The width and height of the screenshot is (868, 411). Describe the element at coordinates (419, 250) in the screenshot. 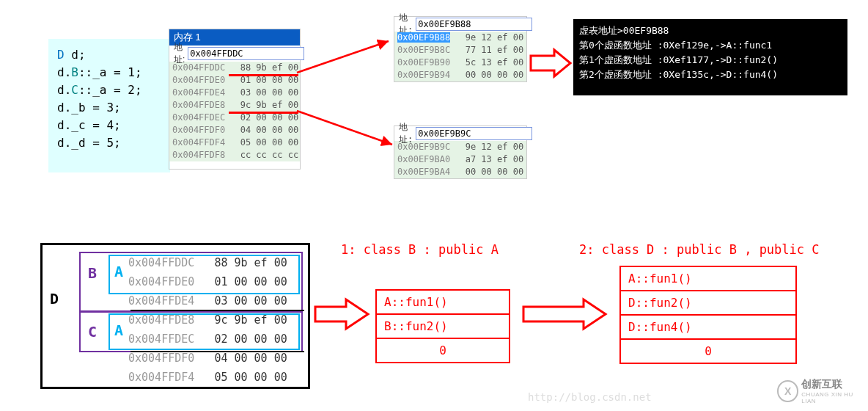

I see `vtable-title-1: 1: class B : public A` at that location.